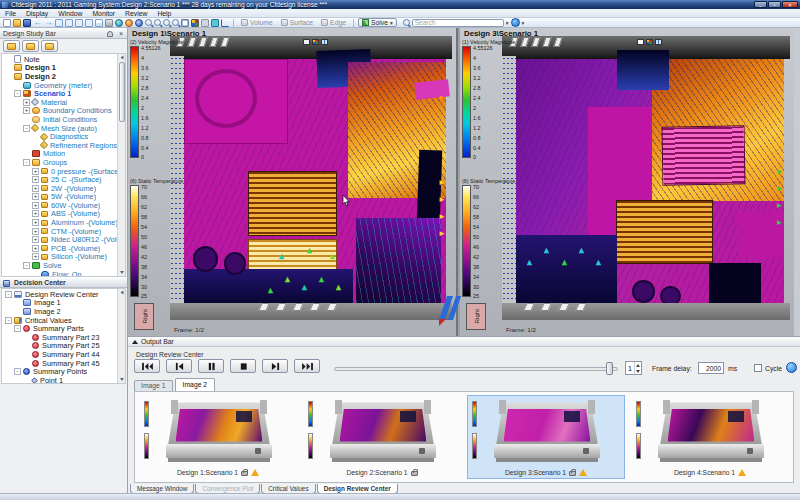  I want to click on globe-dropdown-icon: ▾, so click(524, 23).